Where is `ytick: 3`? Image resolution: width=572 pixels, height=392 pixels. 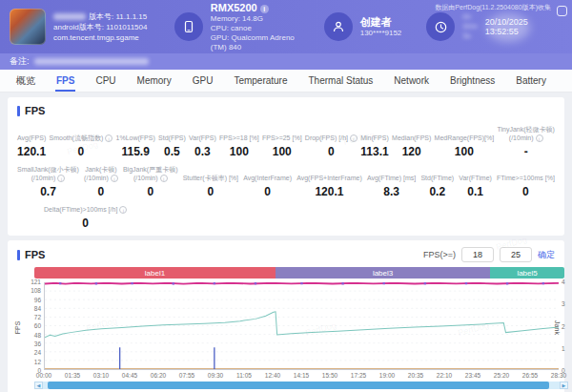 ytick: 3 is located at coordinates (563, 303).